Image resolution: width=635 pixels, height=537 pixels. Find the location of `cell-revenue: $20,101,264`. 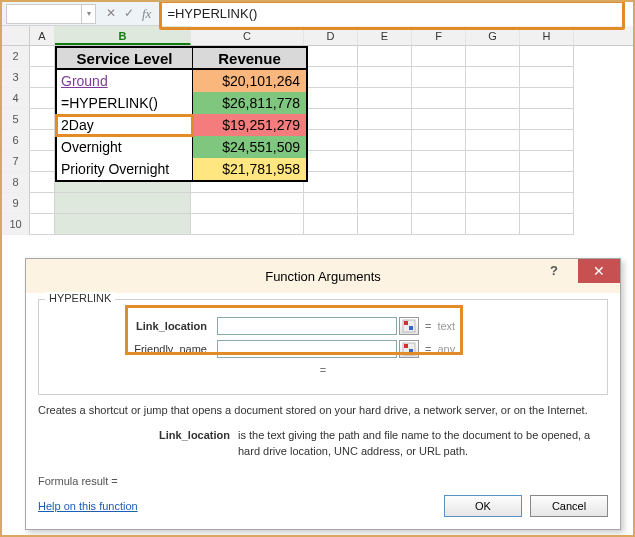

cell-revenue: $20,101,264 is located at coordinates (250, 81).